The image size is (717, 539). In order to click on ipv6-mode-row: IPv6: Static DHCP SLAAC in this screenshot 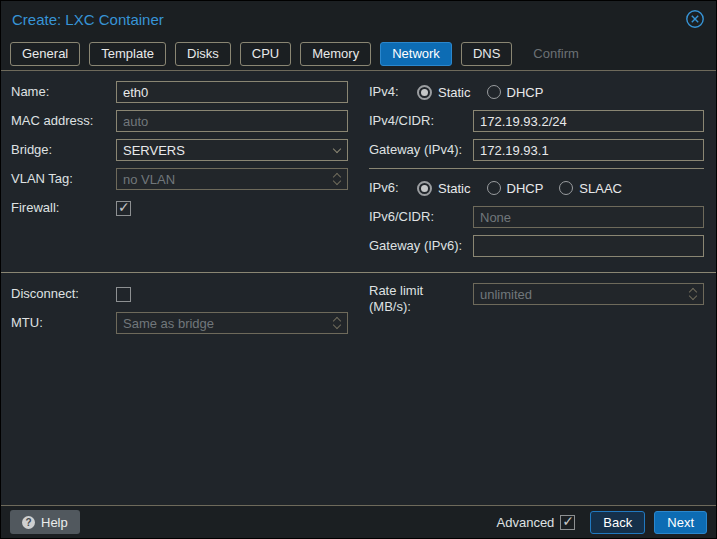, I will do `click(536, 188)`.